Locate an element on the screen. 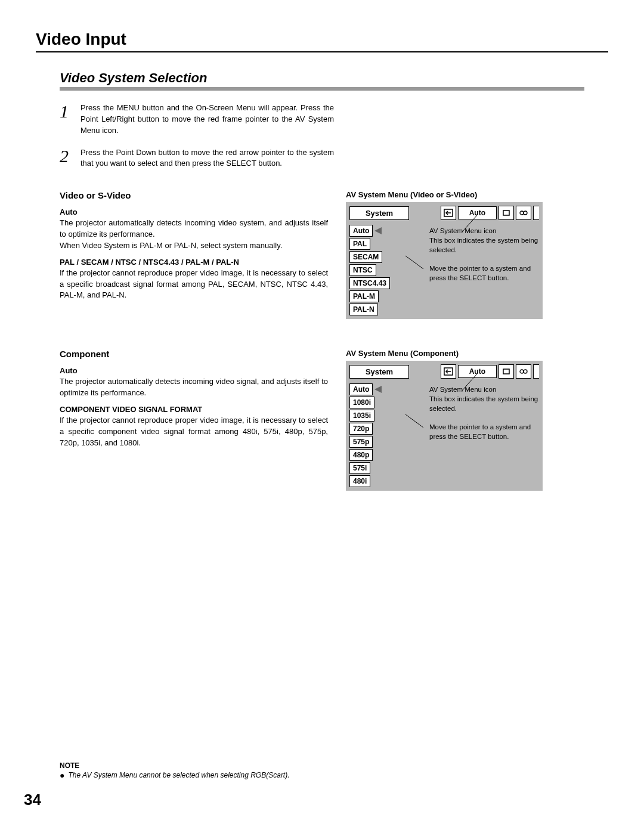 The image size is (644, 833). note-text: The AV System Menu cannot be selected wh… is located at coordinates (179, 775).